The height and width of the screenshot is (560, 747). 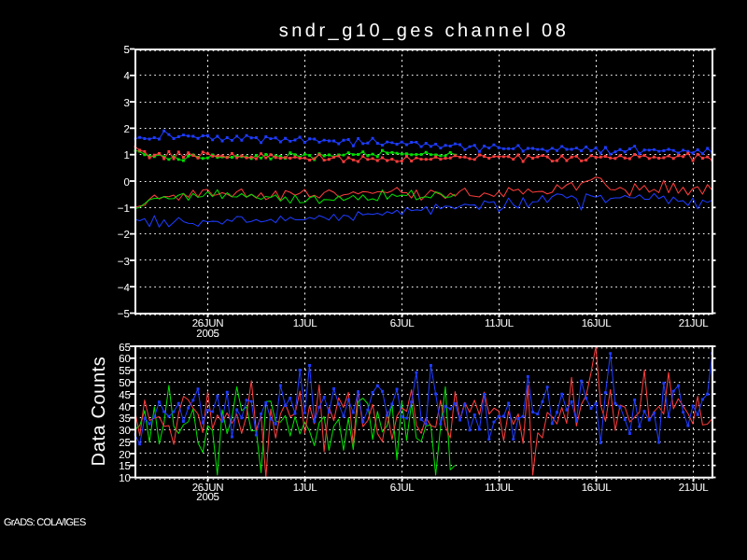 What do you see at coordinates (125, 408) in the screenshot?
I see `svg-text: 40` at bounding box center [125, 408].